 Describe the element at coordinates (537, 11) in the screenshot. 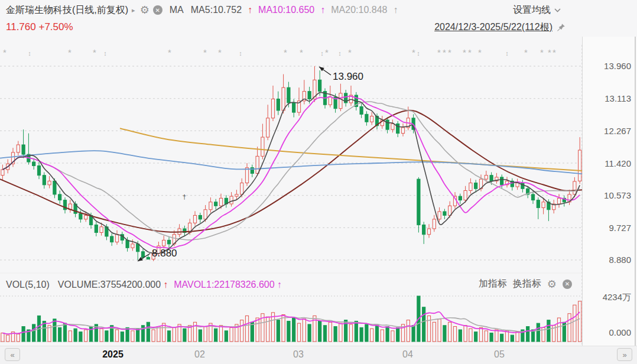

I see `ma-settings-button: 设置均线` at that location.